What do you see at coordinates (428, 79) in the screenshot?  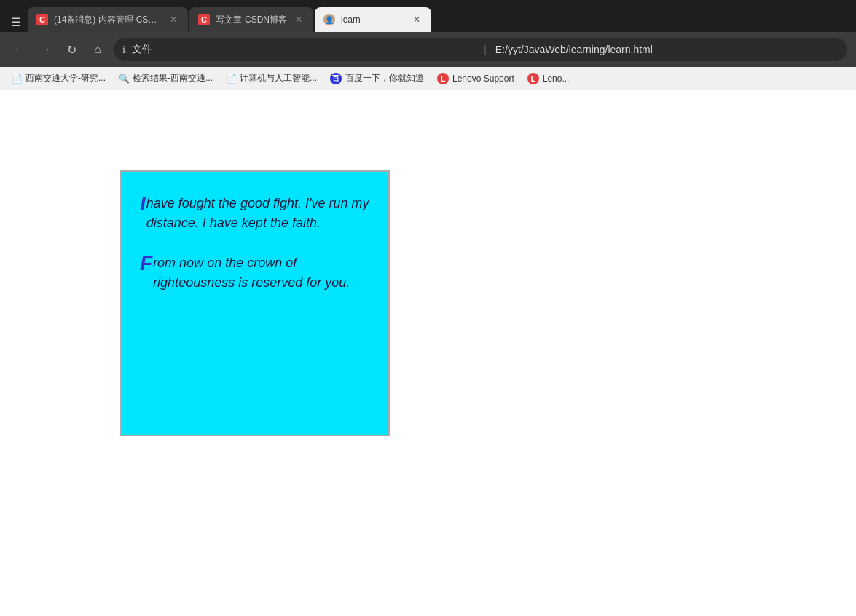 I see `bookmarks-bar: 📄 西南交通大学-研究... 🔍 检索结果-西南交通... 📄 计算机与人工智能…` at bounding box center [428, 79].